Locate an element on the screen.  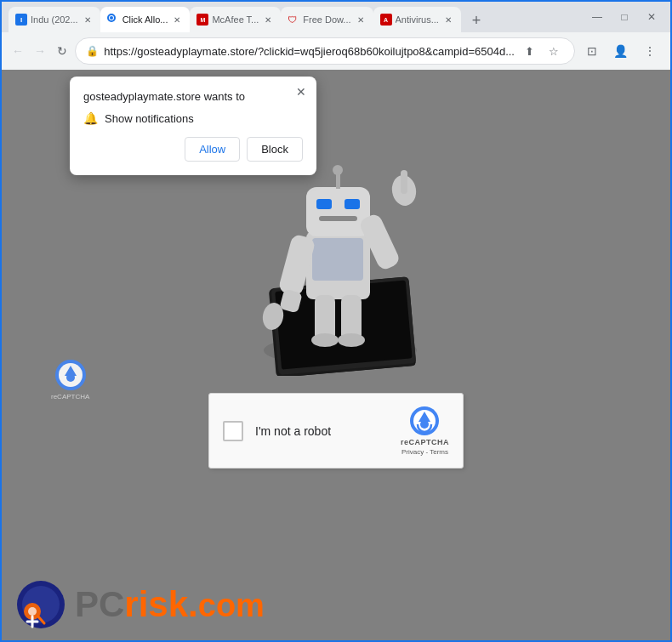
tab-indu: I Indu (202... ✕ is located at coordinates (54, 20).